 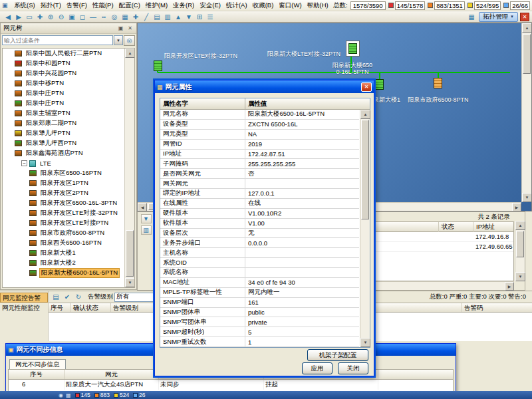 What do you see at coordinates (8, 17) in the screenshot?
I see `back-icon: ◀` at bounding box center [8, 17].